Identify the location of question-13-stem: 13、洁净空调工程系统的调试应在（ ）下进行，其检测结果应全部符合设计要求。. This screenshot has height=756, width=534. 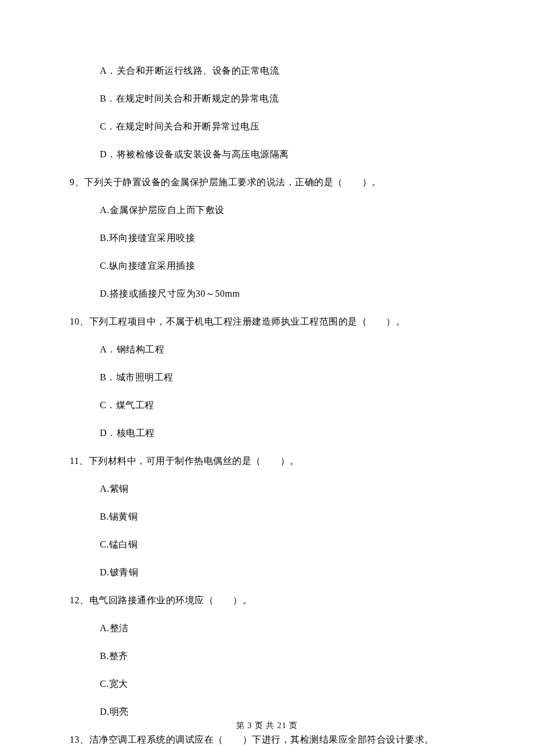
(267, 740).